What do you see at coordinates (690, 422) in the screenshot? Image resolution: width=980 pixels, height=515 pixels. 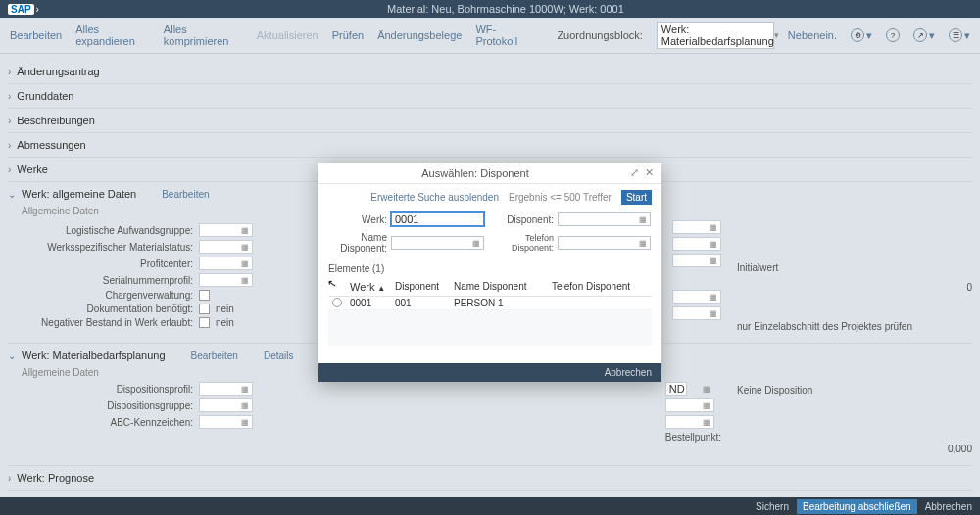 I see `field-m3: ▦` at bounding box center [690, 422].